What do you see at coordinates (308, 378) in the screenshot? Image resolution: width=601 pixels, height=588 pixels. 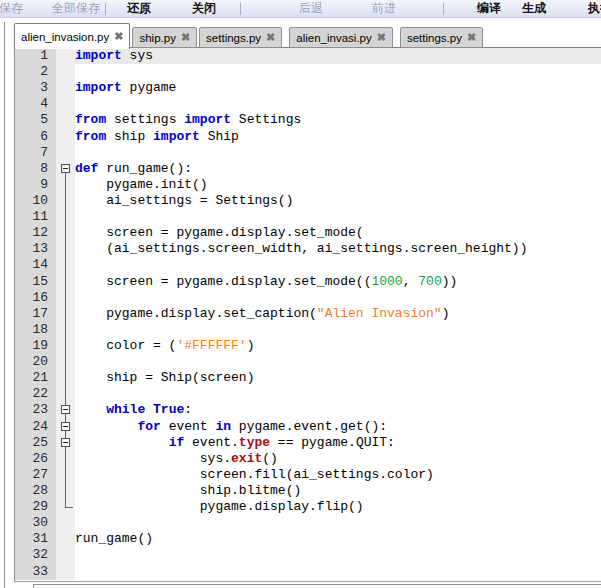 I see `code-line: 21 ship = Ship(screen)` at bounding box center [308, 378].